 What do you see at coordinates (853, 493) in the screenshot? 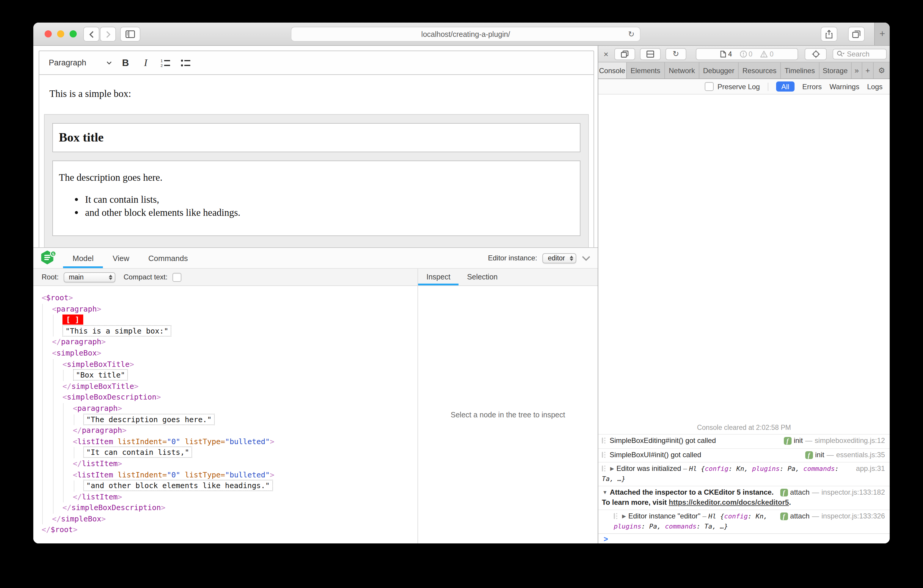
I see `source-location-link: inspector.js:133:182` at bounding box center [853, 493].